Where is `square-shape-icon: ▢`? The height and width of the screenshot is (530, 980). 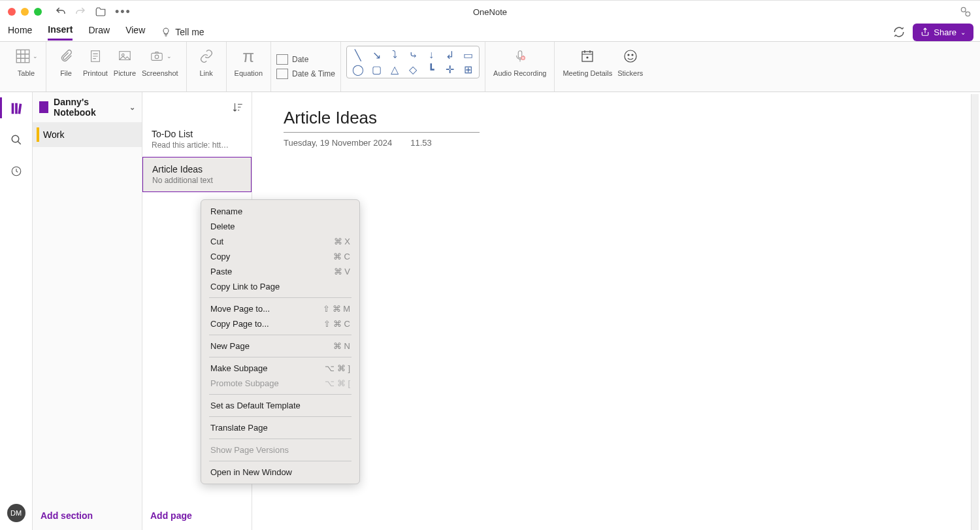 square-shape-icon: ▢ is located at coordinates (376, 69).